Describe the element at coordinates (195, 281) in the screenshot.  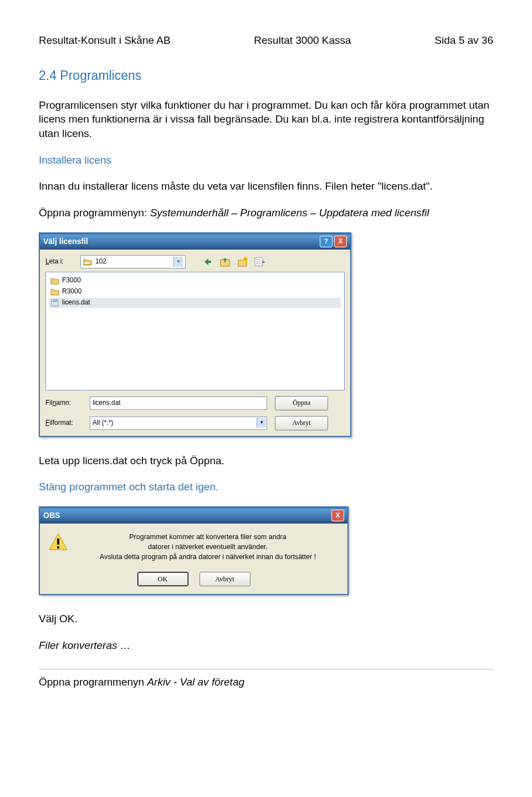
I see `list-item: F3000` at that location.